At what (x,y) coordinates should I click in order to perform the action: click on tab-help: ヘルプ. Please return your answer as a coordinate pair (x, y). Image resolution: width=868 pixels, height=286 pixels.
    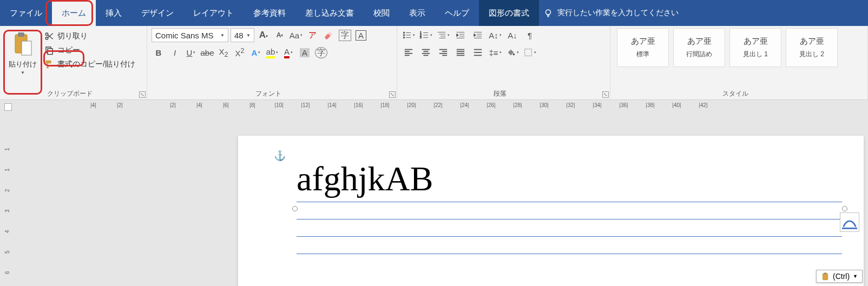
    Looking at the image, I should click on (457, 13).